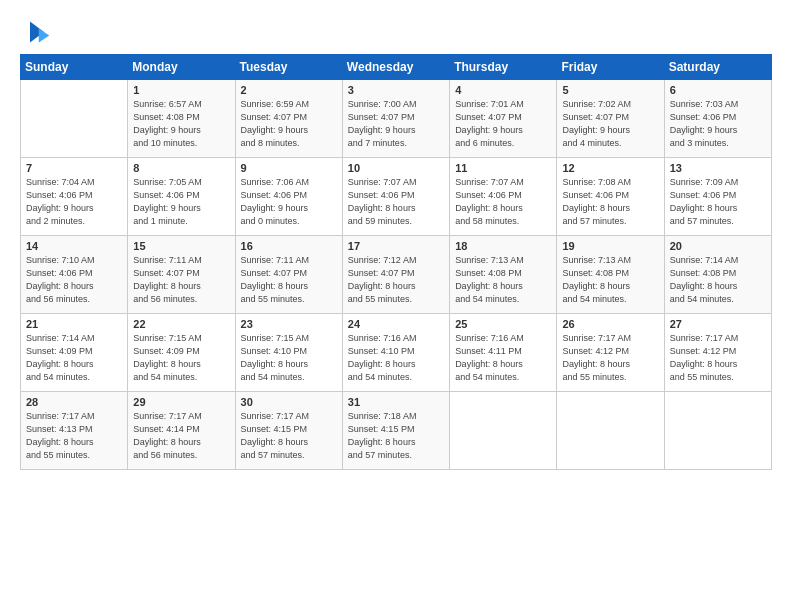  What do you see at coordinates (181, 90) in the screenshot?
I see `day-number: 1` at bounding box center [181, 90].